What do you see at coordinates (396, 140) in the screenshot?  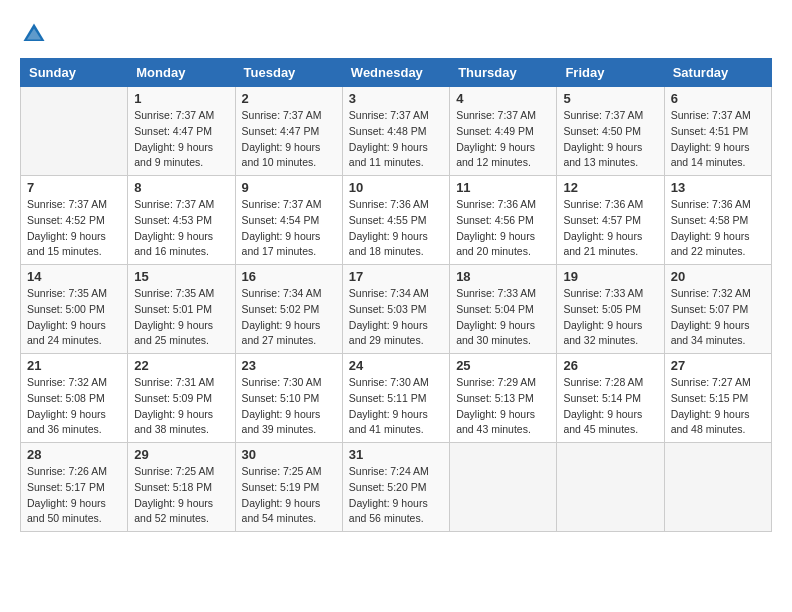 I see `day-detail: Sunrise: 7:37 AMSunset: 4:48 PMDaylight:…` at bounding box center [396, 140].